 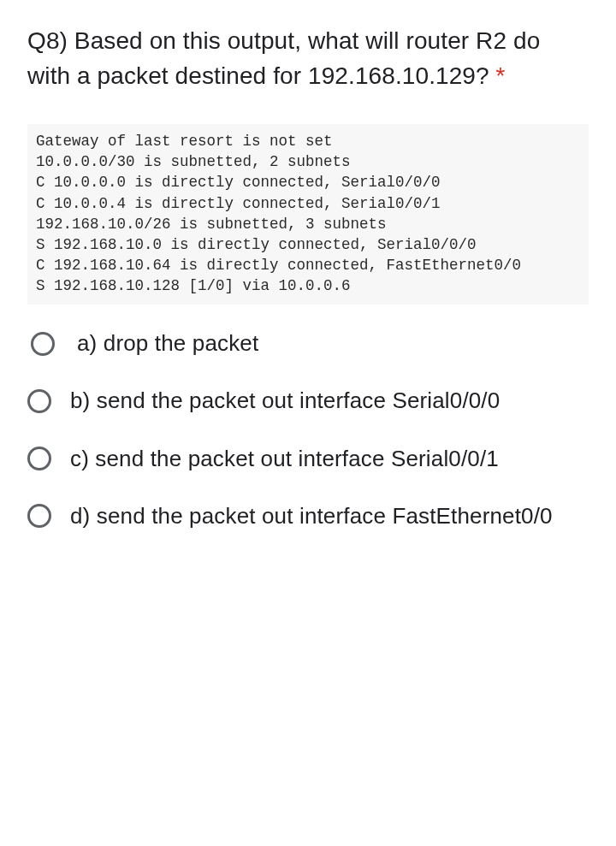 I want to click on option-label-c: c) send the packet out interface Serial0…, so click(x=284, y=458).